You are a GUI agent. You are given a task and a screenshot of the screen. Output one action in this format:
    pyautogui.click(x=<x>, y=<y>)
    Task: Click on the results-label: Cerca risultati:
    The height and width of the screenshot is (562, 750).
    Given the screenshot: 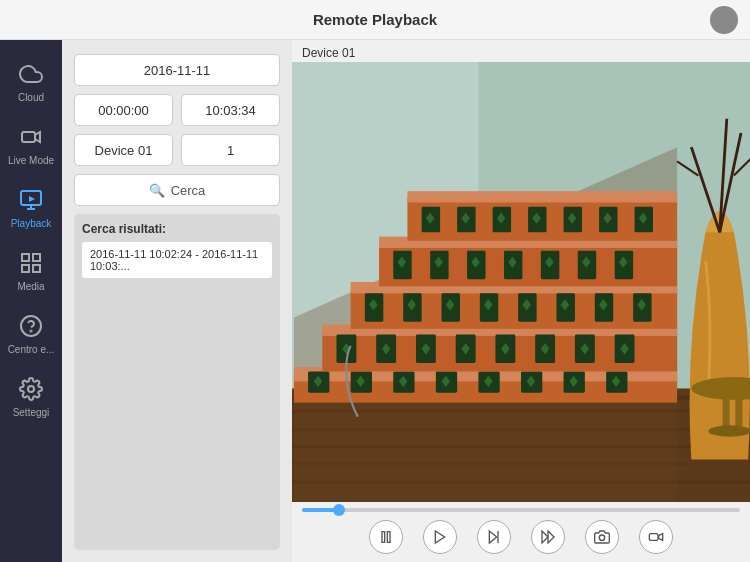 What is the action you would take?
    pyautogui.click(x=177, y=229)
    